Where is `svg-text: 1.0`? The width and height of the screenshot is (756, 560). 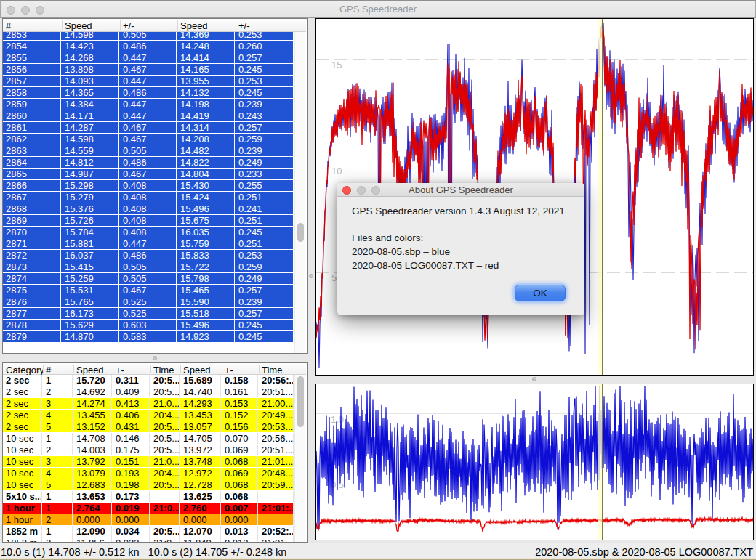
svg-text: 1.0 is located at coordinates (337, 420).